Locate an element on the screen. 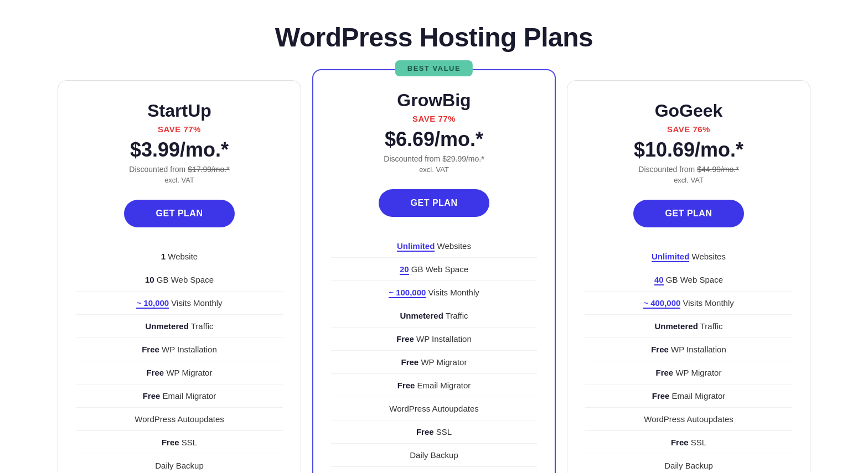 This screenshot has height=473, width=868. best-value-badge: BEST VALUE is located at coordinates (434, 69).